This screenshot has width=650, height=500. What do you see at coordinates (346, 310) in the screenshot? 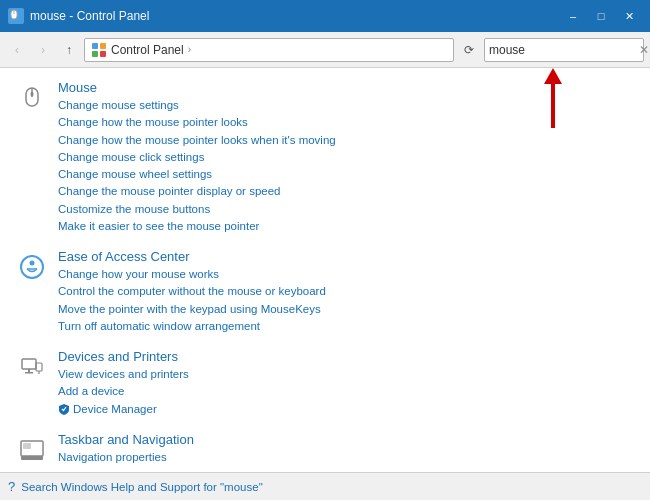
I see `ease-link-2: Move the pointer with the keypad using M…` at bounding box center [346, 310].